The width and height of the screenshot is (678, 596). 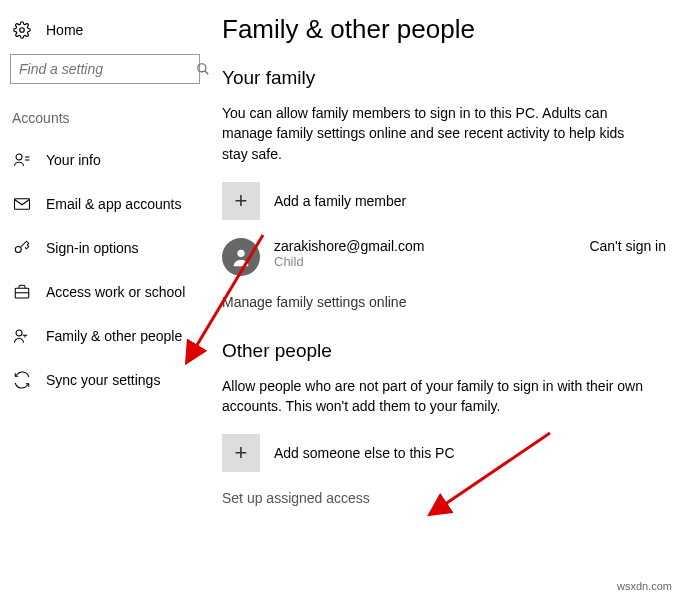 What do you see at coordinates (630, 246) in the screenshot?
I see `user-status: Can't sign in` at bounding box center [630, 246].